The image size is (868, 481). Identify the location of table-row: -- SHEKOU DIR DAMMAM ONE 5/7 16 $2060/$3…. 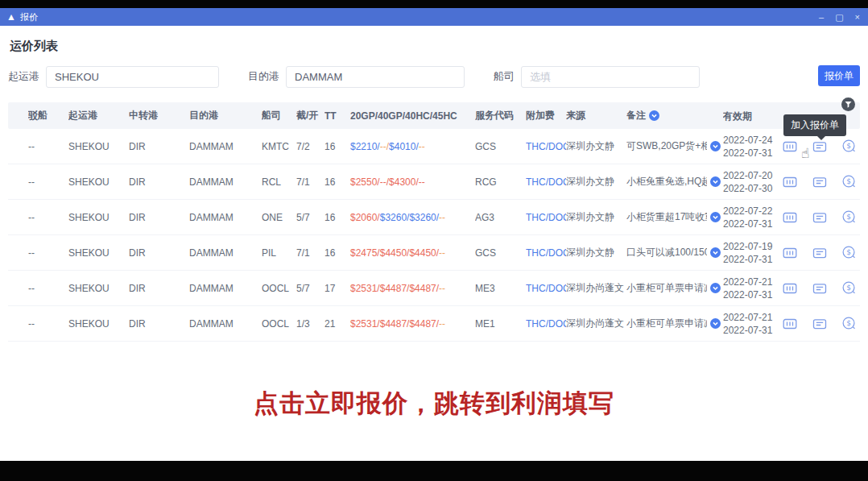
(434, 218).